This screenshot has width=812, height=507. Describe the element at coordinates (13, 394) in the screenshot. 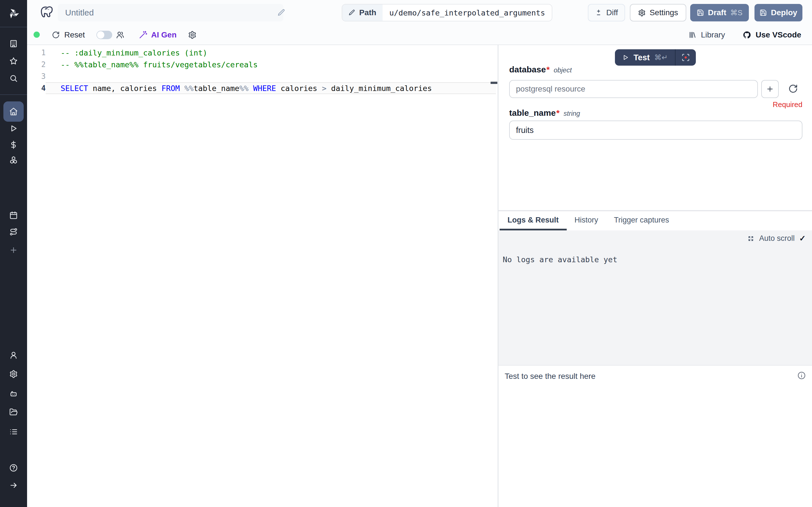

I see `sidebar-item-workers` at that location.